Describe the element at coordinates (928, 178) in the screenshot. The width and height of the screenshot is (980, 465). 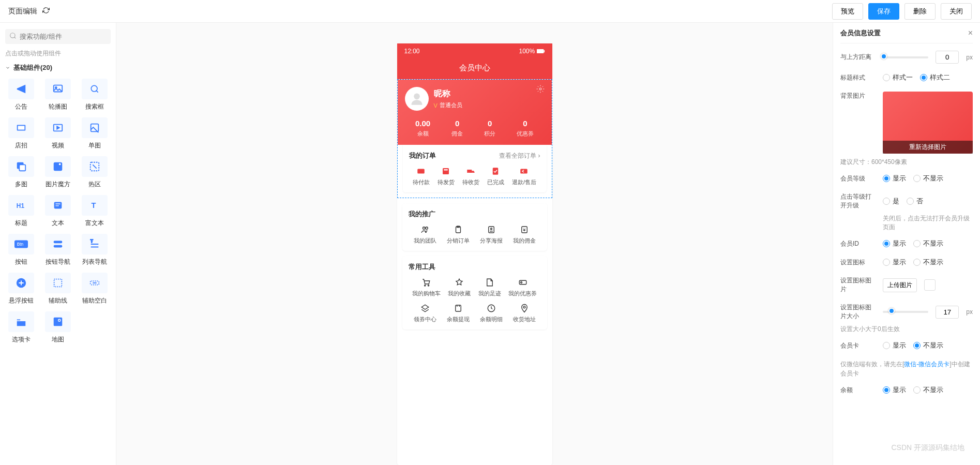
I see `radio-level-hide: 不显示` at that location.